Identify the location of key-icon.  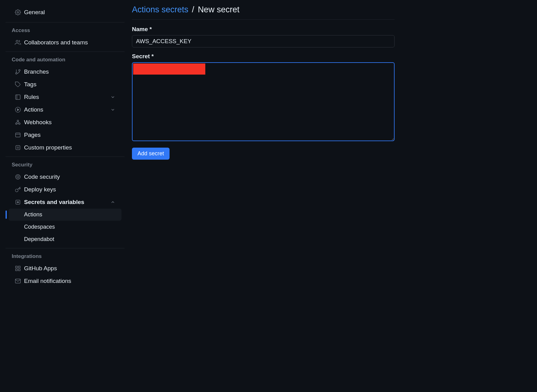
(18, 190).